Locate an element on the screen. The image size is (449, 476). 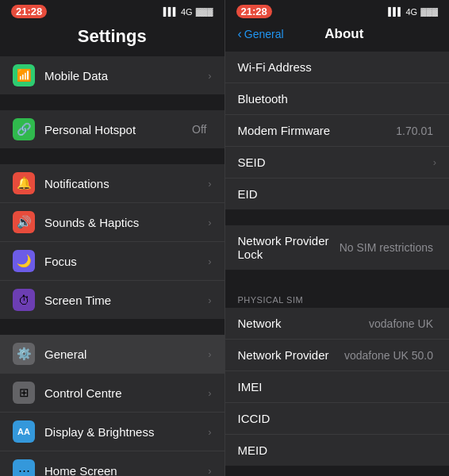
general-section: ⚙️ General › ⊞ Control Centre › AA Displ… is located at coordinates (113, 405).